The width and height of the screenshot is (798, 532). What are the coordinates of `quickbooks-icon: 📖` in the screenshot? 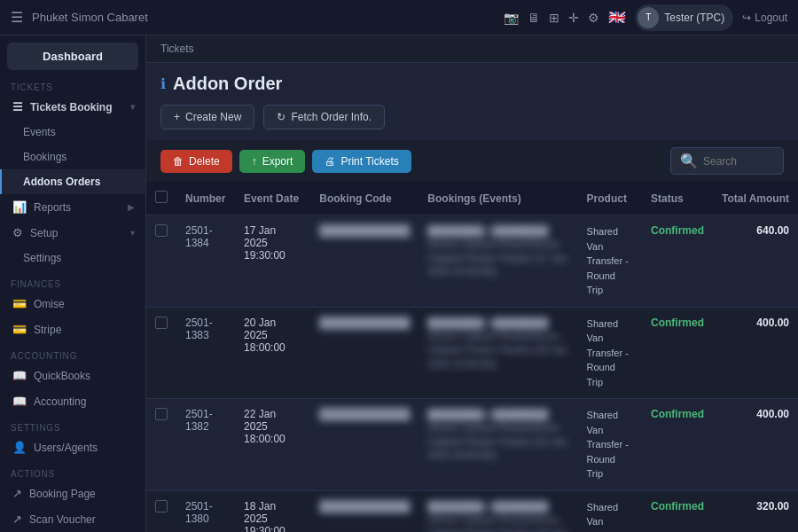 It's located at (20, 376).